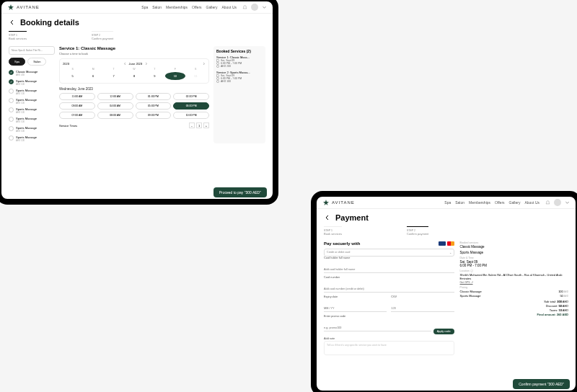 The image size is (577, 392). What do you see at coordinates (451, 244) in the screenshot?
I see `mastercard-icon` at bounding box center [451, 244].